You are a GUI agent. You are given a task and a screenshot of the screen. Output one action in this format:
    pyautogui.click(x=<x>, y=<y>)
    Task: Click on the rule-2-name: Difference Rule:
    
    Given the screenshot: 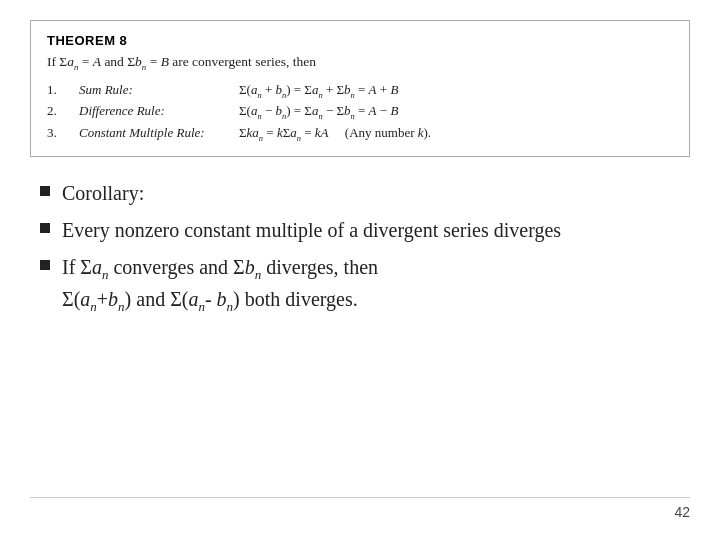 What is the action you would take?
    pyautogui.click(x=159, y=112)
    